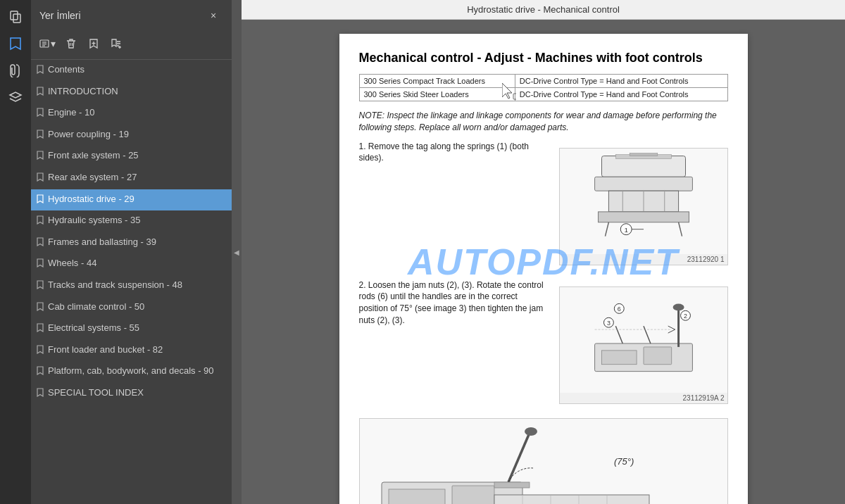 Image resolution: width=845 pixels, height=504 pixels. What do you see at coordinates (131, 179) in the screenshot?
I see `bookmark-item-5: Rear axle system - 27` at bounding box center [131, 179].